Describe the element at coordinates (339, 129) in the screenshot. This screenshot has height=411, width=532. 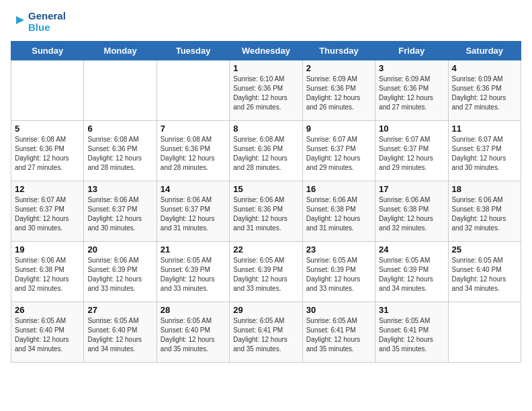
I see `day-number: 9` at that location.